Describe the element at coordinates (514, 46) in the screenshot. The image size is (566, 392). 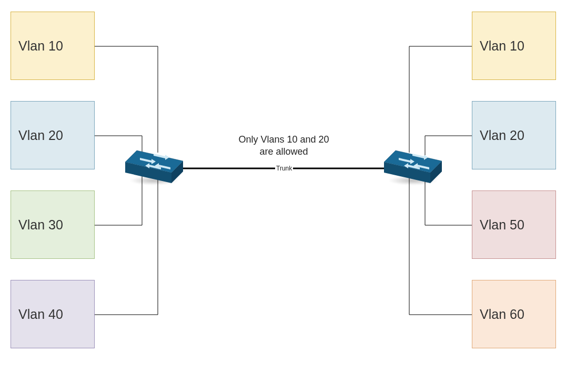
I see `vlan-box-right-10: Vlan 10` at that location.